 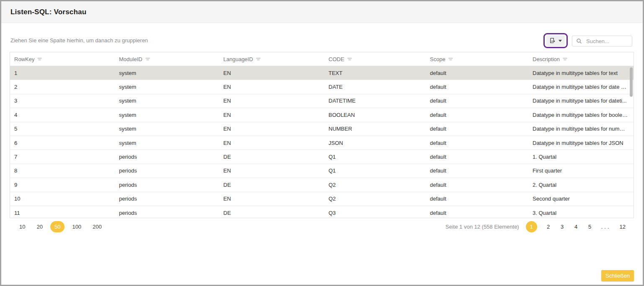 What do you see at coordinates (607, 41) in the screenshot?
I see `search-input` at bounding box center [607, 41].